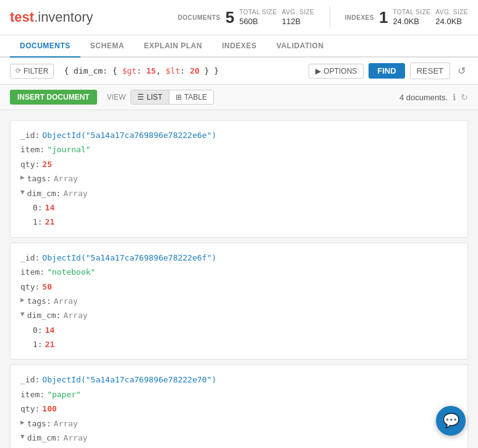 This screenshot has height=448, width=478. What do you see at coordinates (88, 71) in the screenshot?
I see `query-dim-key: dim_cm` at bounding box center [88, 71].